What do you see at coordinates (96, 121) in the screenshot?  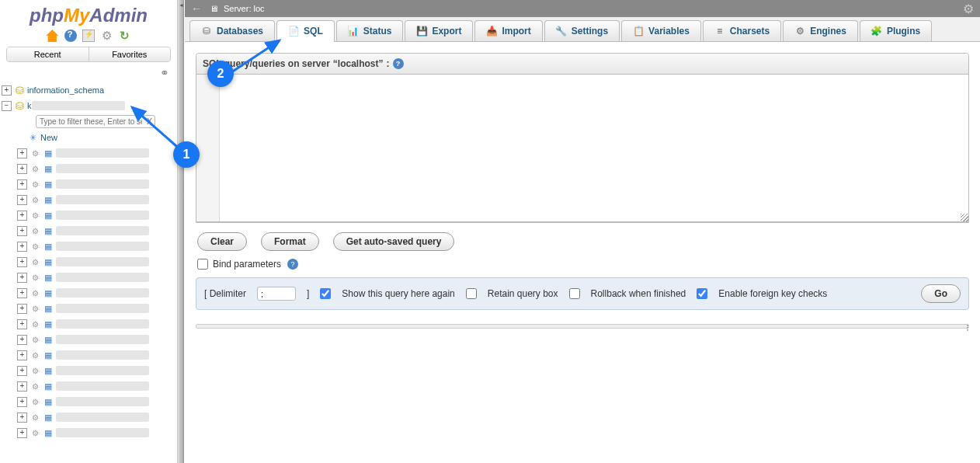 I see `filter-input` at bounding box center [96, 121].